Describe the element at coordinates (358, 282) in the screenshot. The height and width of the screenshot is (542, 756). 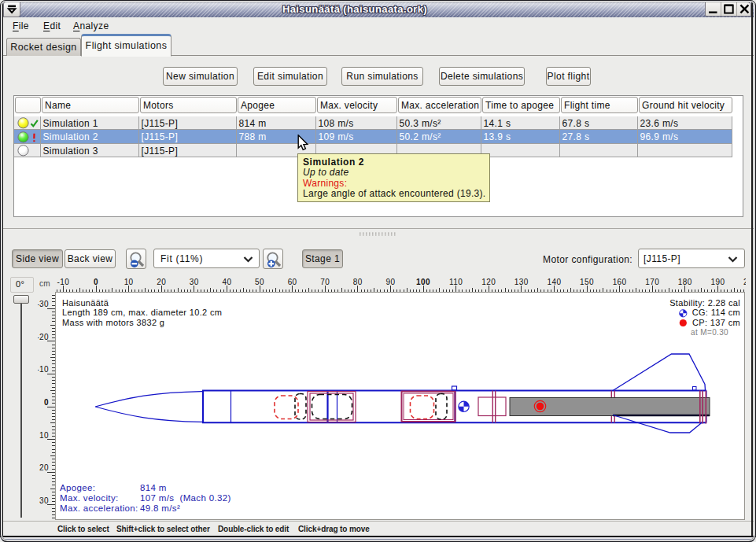
I see `svg-text: 80` at that location.